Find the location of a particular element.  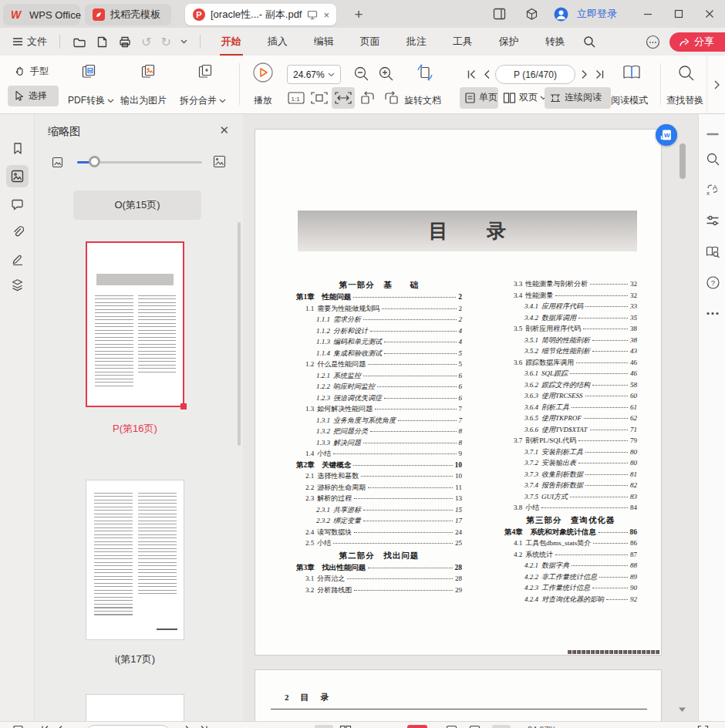

tab-wps-office: W WPS Office is located at coordinates (42, 15).